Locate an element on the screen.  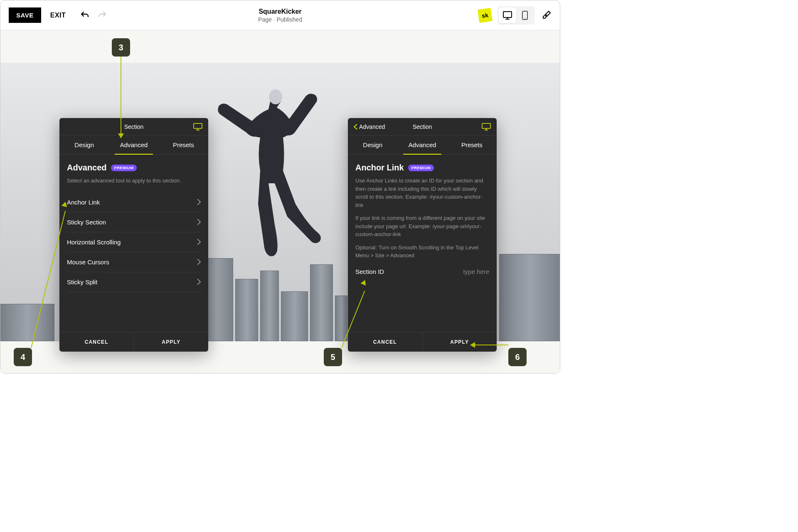
sk-logo: sk is located at coordinates (485, 15).